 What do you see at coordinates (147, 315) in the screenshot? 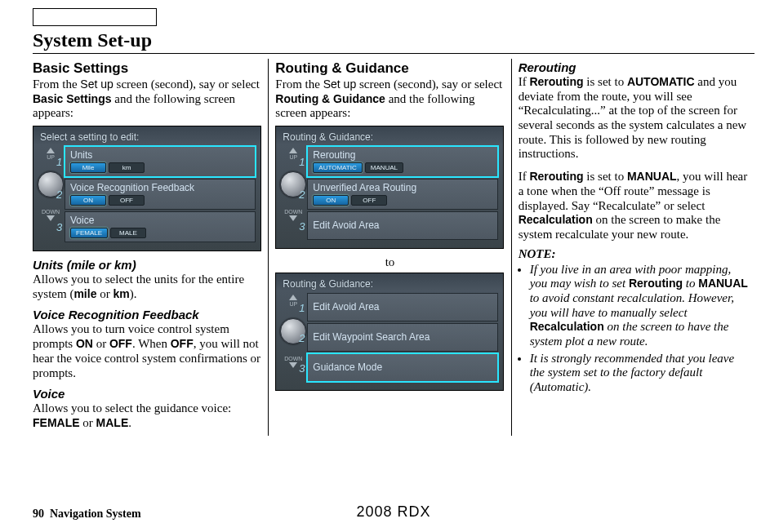
I see `sub-vrf: Voice Recognition Feedback` at bounding box center [147, 315].